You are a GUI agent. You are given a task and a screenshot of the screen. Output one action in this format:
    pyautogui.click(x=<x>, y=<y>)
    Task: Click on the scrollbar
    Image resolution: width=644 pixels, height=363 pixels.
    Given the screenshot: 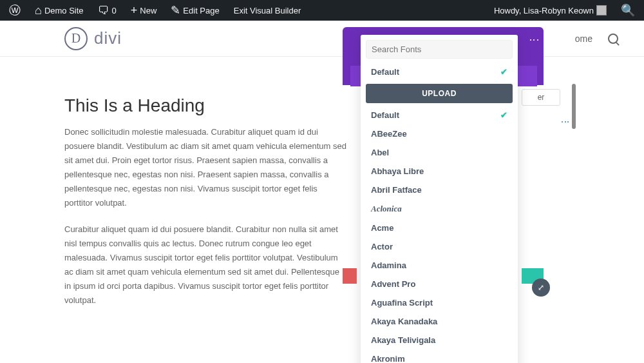 What is the action you would take?
    pyautogui.click(x=574, y=106)
    